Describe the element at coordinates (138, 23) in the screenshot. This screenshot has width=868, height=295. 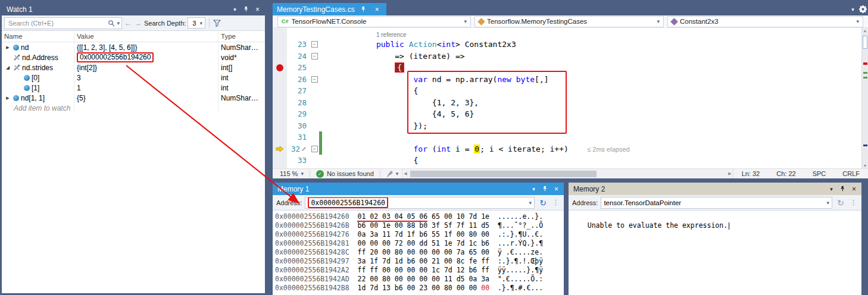
I see `search-next-icon: →` at that location.